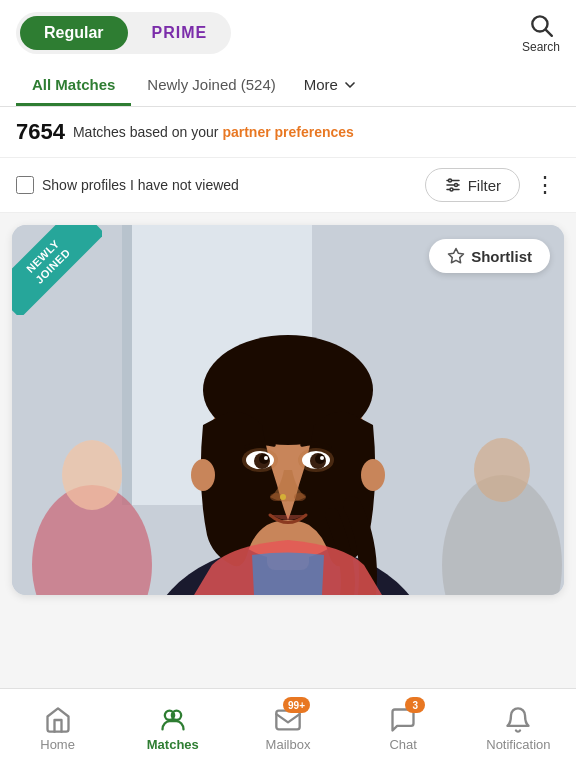 The width and height of the screenshot is (576, 768). I want to click on tab-newly-joined: Newly Joined (524), so click(211, 86).